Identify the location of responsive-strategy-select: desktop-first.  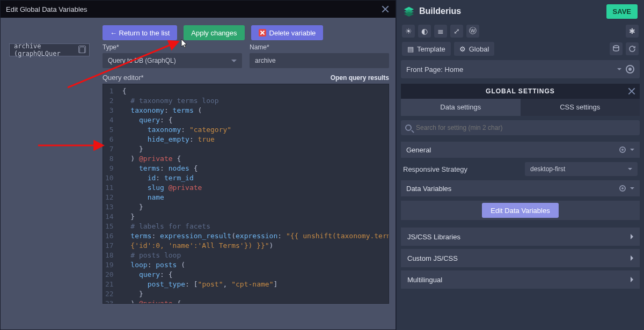
(581, 169).